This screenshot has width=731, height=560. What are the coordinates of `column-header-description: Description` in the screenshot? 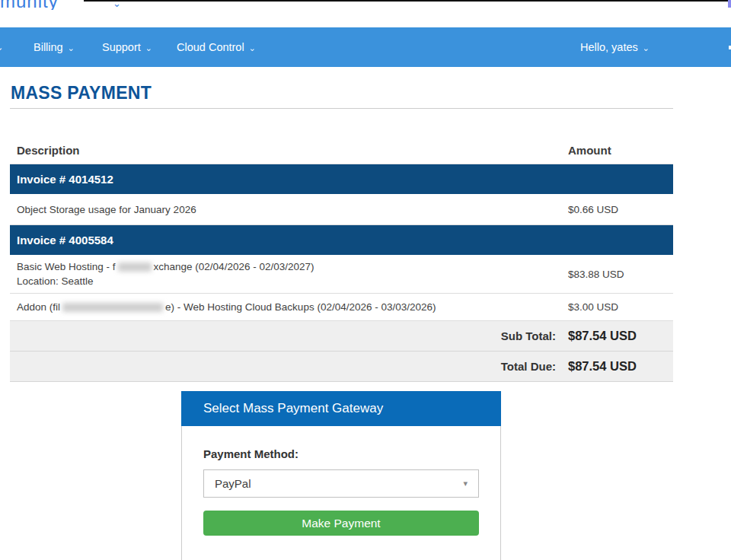 It's located at (289, 151).